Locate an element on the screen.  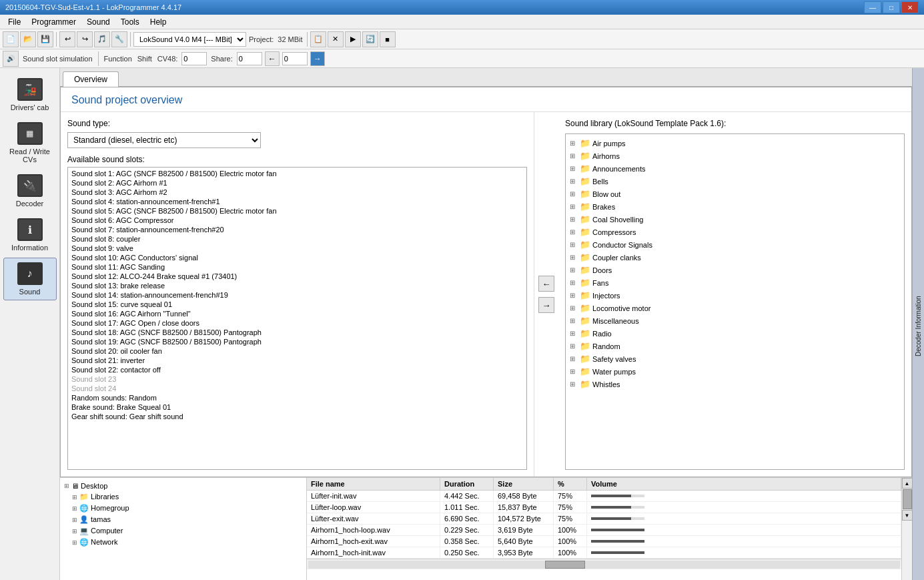
scroll-thumb is located at coordinates (907, 499).